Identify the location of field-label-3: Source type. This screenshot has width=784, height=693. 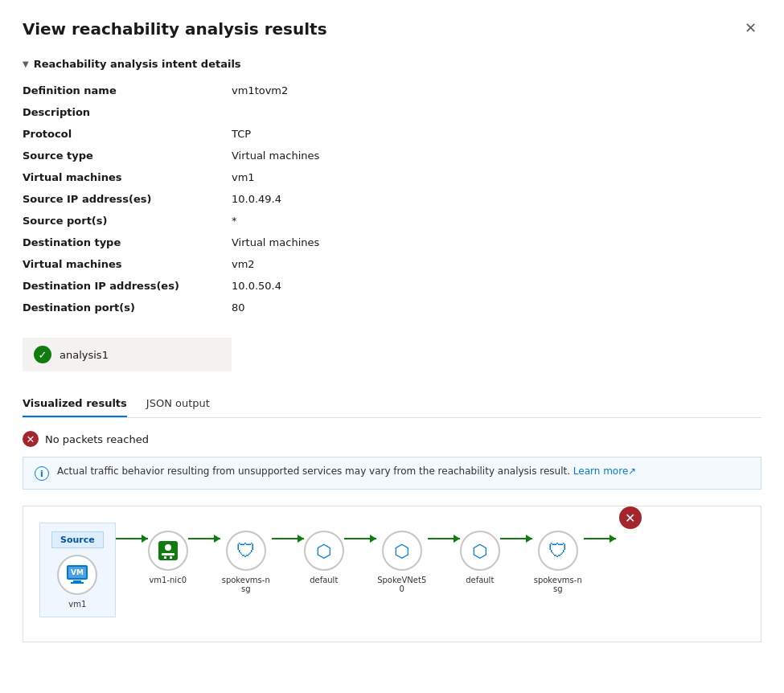
(127, 156).